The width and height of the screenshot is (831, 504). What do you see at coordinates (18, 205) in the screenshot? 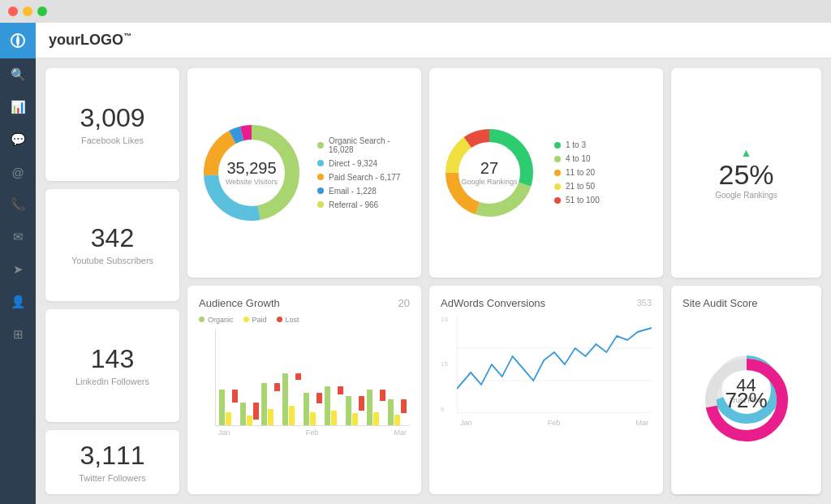
I see `phone-icon: 📞` at bounding box center [18, 205].